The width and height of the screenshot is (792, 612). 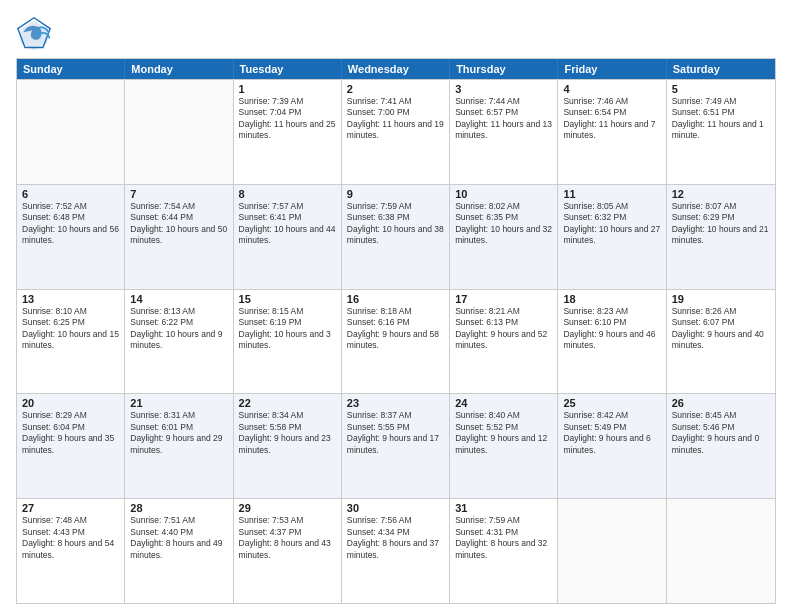 I want to click on day-cell-29: 29Sunrise: 7:53 AM Sunset: 4:37 PM Dayli…, so click(x=288, y=551).